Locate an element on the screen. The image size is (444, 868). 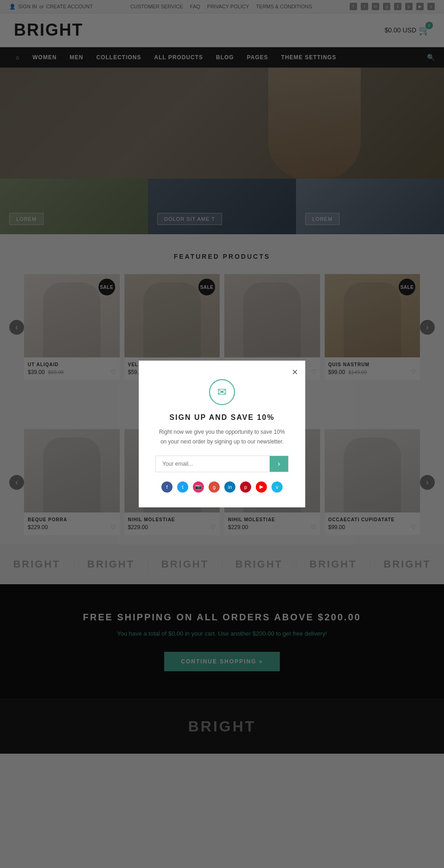
modal-social-linkedin: in is located at coordinates (230, 487).